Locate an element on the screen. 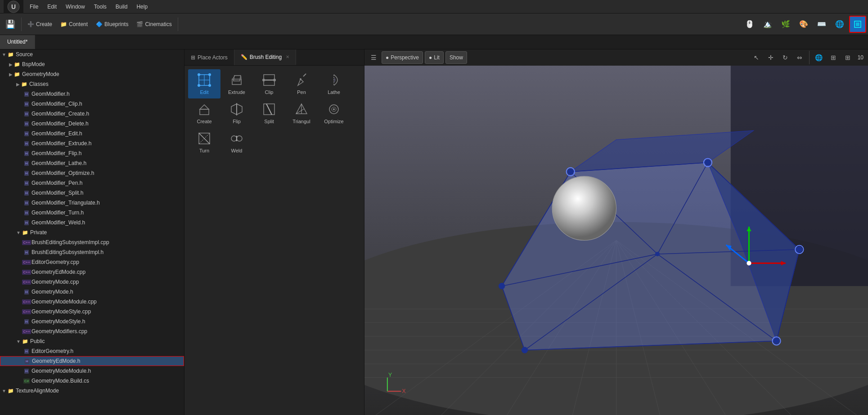 The image size is (868, 415). rotate-tool-button: ↻ is located at coordinates (785, 58).